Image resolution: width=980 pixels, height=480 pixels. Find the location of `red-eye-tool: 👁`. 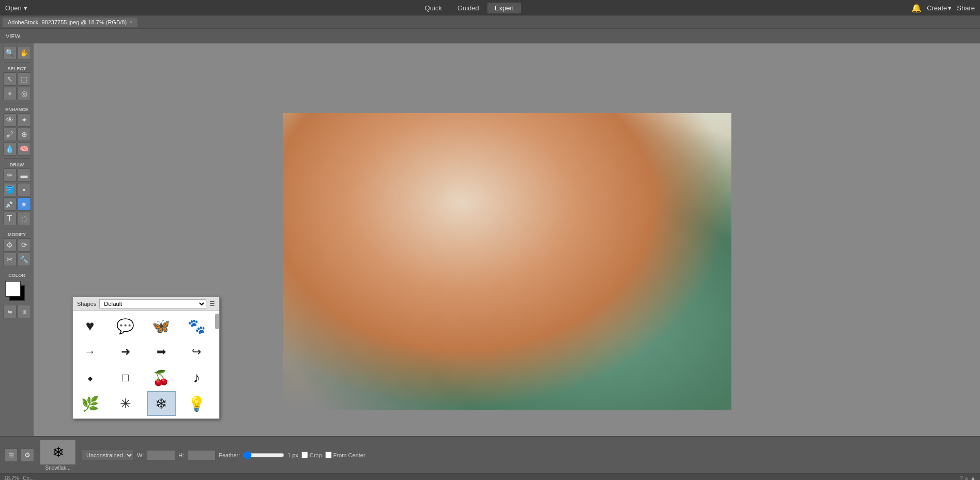

red-eye-tool: 👁 is located at coordinates (10, 120).